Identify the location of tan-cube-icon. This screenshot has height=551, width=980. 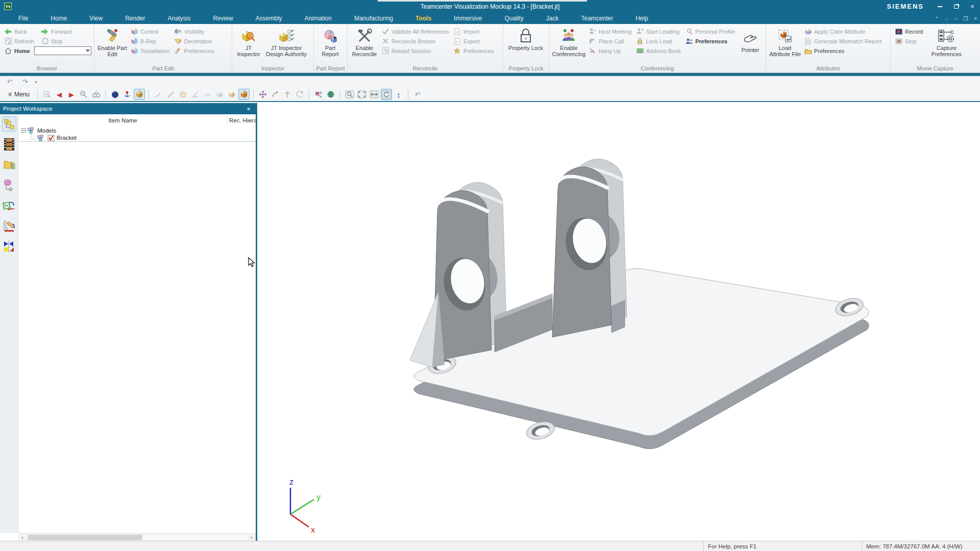
(232, 94).